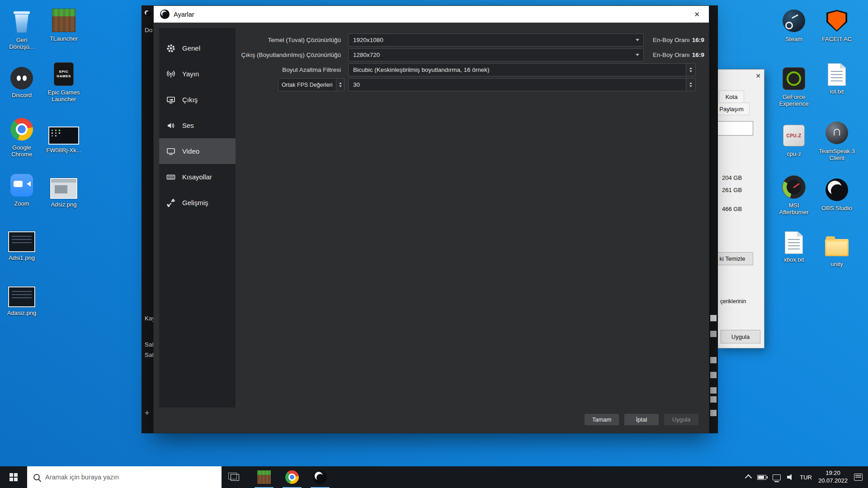 The height and width of the screenshot is (488, 868). What do you see at coordinates (171, 100) in the screenshot?
I see `output-icon` at bounding box center [171, 100].